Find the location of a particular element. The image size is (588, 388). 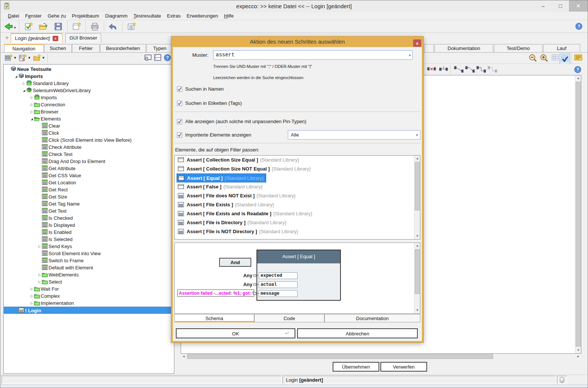

menu-hilfe: Hilfe is located at coordinates (229, 16).